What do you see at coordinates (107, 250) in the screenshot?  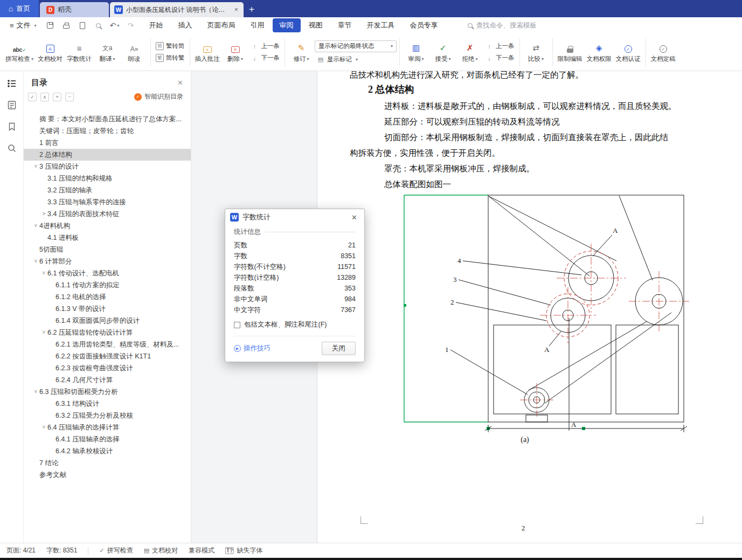 I see `toc-item: 5切面辊` at bounding box center [107, 250].